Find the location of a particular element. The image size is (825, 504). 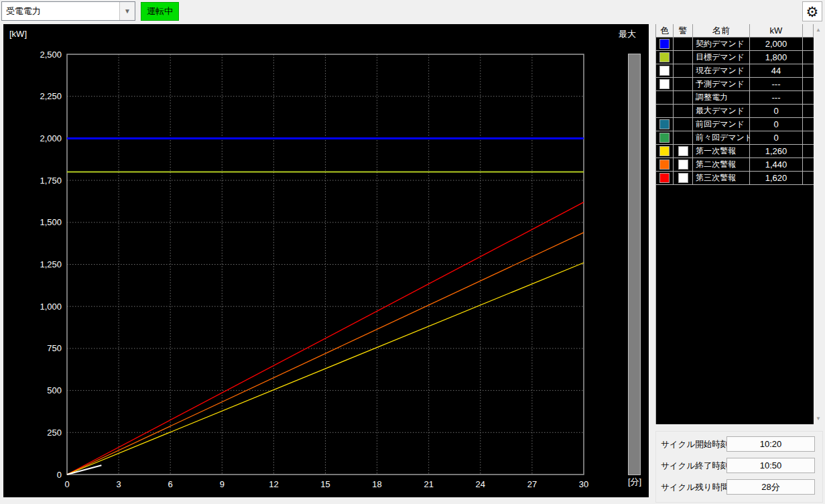

table-row: 予測デマンド--- is located at coordinates (735, 84).